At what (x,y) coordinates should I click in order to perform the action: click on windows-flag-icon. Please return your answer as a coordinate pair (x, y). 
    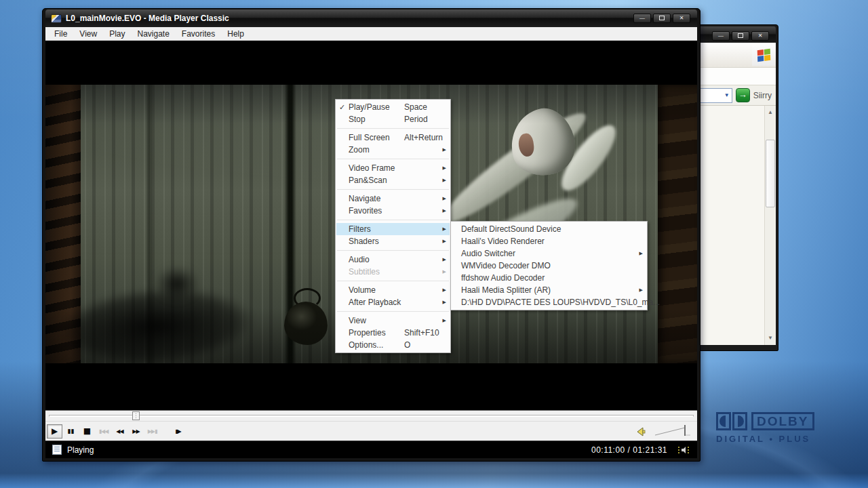
    Looking at the image, I should click on (764, 55).